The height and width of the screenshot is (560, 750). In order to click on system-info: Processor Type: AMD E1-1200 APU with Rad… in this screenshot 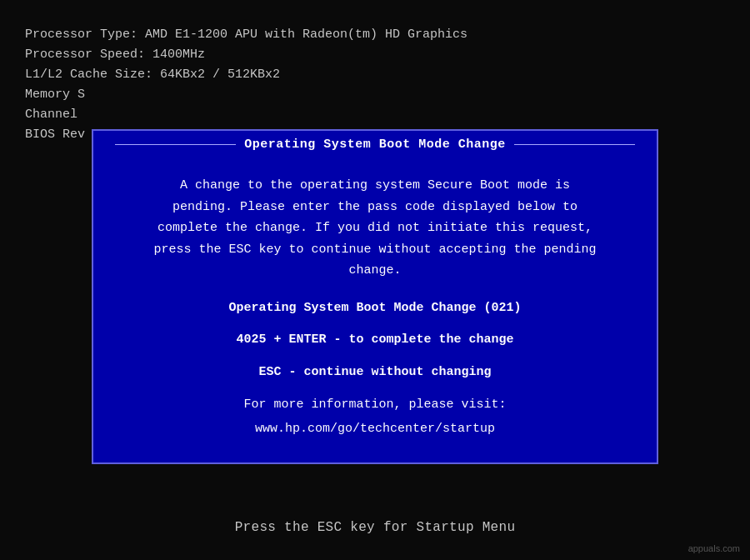, I will do `click(247, 85)`.